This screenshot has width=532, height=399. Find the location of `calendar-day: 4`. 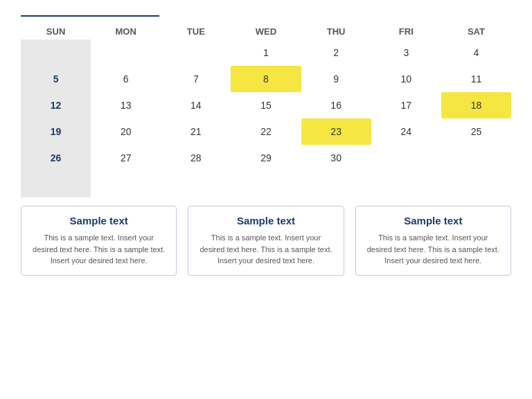

calendar-day: 4 is located at coordinates (477, 53).